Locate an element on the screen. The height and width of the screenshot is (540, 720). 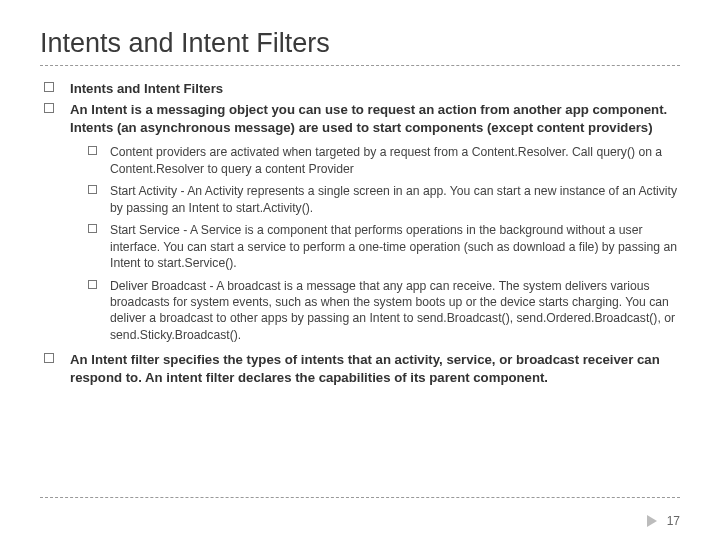
page-number: 17 is located at coordinates (674, 521).